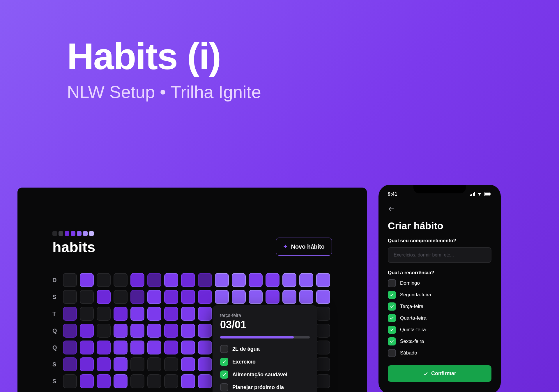  What do you see at coordinates (440, 283) in the screenshot?
I see `day-option: Domingo` at bounding box center [440, 283].